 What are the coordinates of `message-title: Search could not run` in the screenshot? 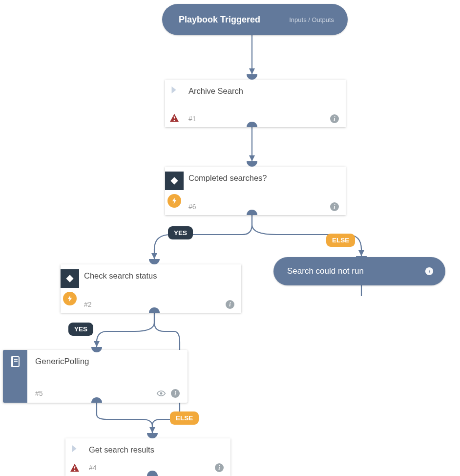 It's located at (356, 271).